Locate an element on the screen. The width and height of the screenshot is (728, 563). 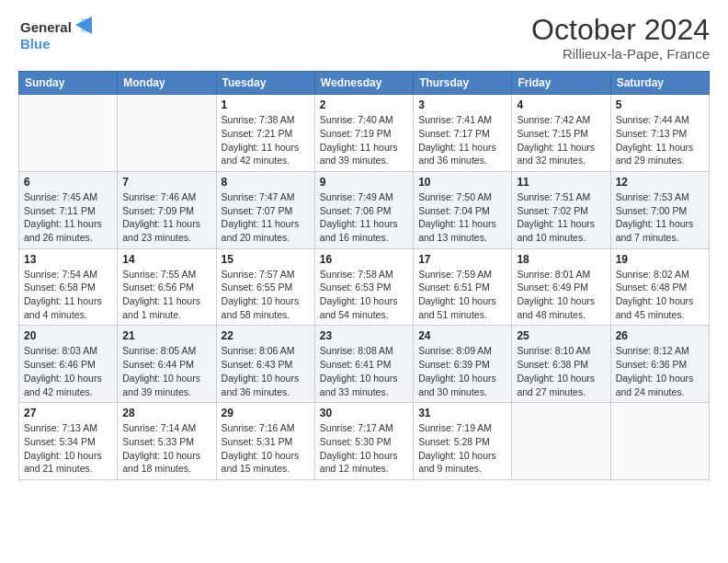
day-number: 3 is located at coordinates (462, 105).